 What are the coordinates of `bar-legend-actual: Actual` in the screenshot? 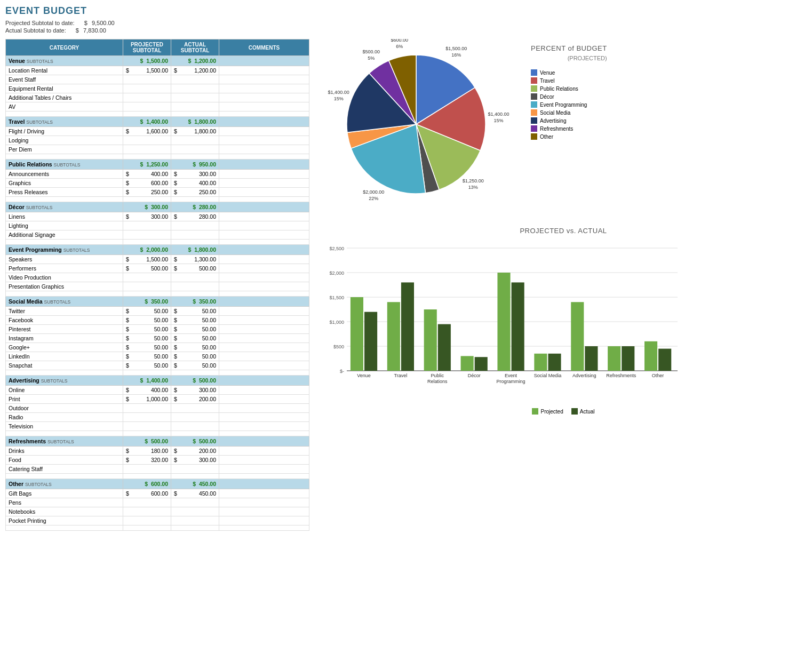 It's located at (583, 411).